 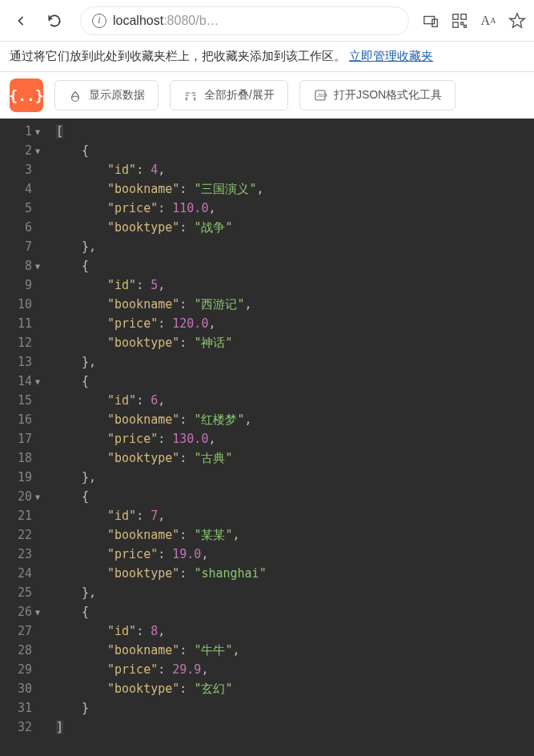 What do you see at coordinates (267, 21) in the screenshot?
I see `browser-navigation-bar: i localhost:8080/b… AA` at bounding box center [267, 21].